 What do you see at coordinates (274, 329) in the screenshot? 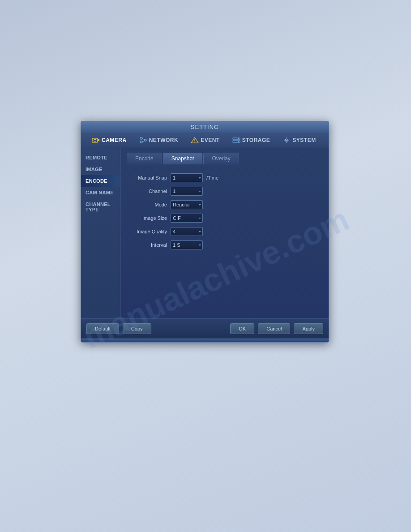
I see `cancel-button: Cancel` at bounding box center [274, 329].